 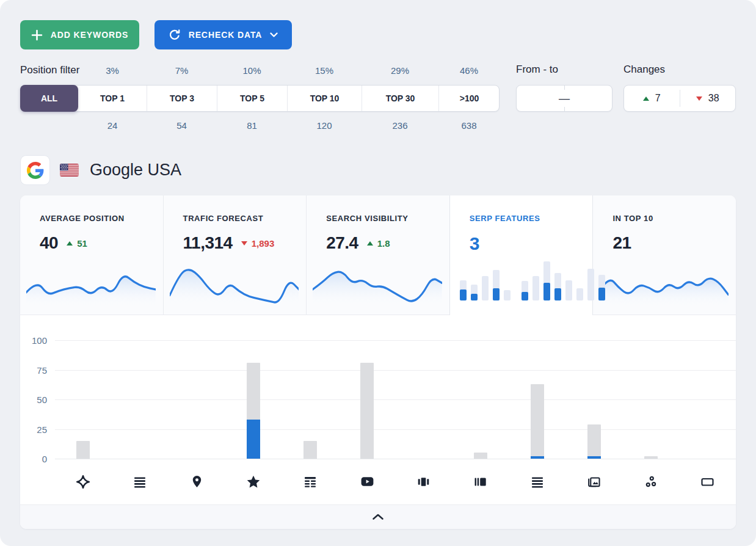 What do you see at coordinates (34, 399) in the screenshot?
I see `y-axis-tick: 50` at bounding box center [34, 399].